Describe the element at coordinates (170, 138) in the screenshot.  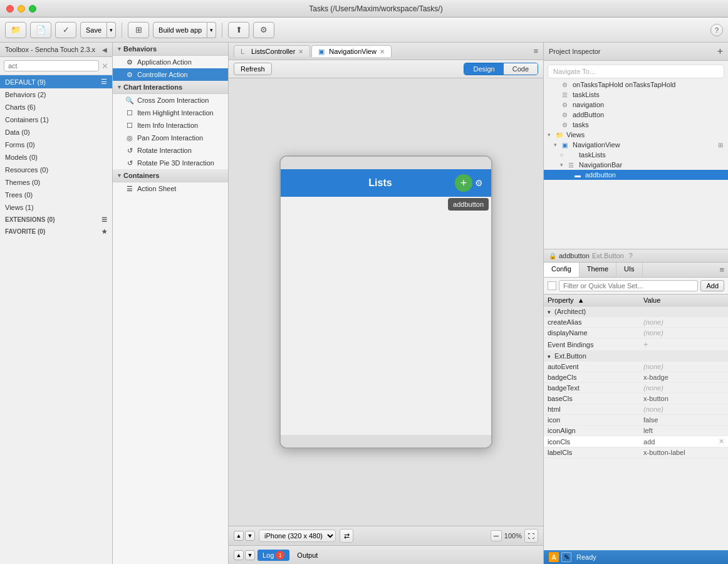
I see `pan-zoom-item: ◎ Pan Zoom Interaction` at that location.